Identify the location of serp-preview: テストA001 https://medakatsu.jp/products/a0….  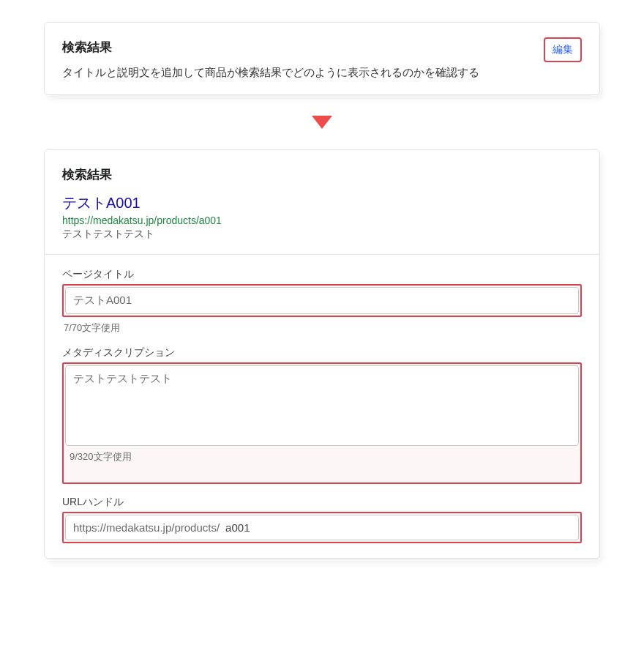
(322, 217).